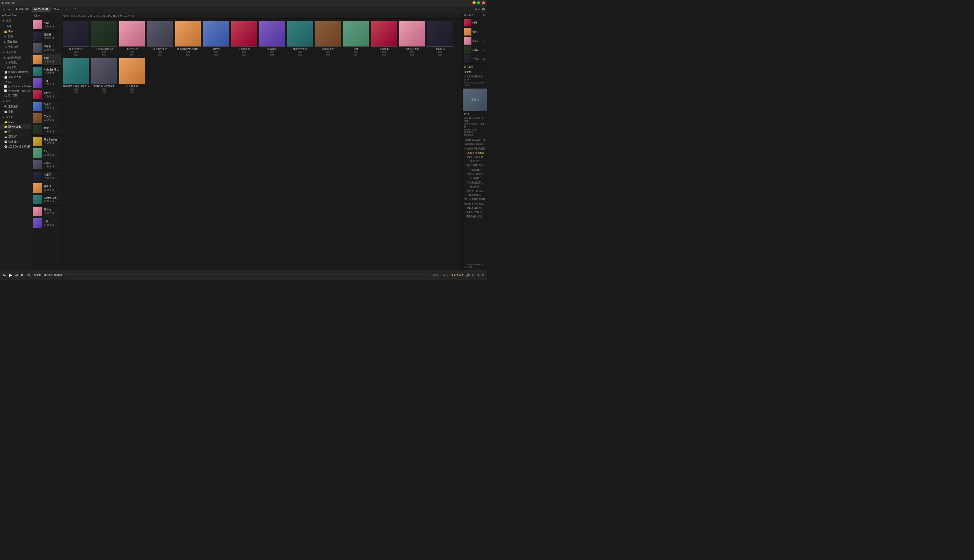 The height and width of the screenshot is (560, 974). What do you see at coordinates (15, 47) in the screenshot?
I see `sidebar-item-plugin: 🎵 音乐插通` at bounding box center [15, 47].